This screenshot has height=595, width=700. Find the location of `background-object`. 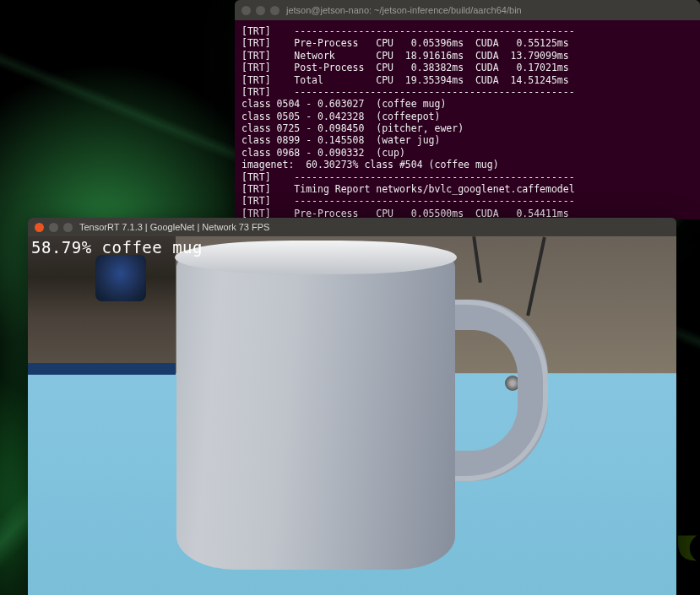

background-object is located at coordinates (121, 279).